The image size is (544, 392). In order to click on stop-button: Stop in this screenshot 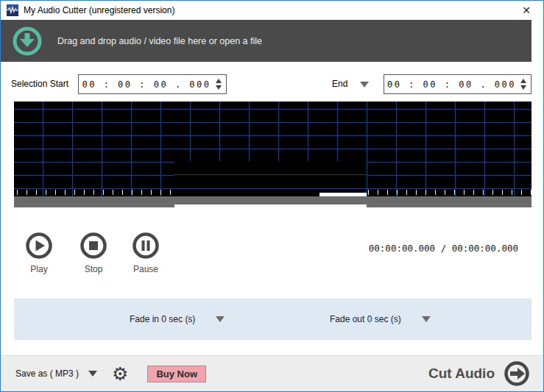, I will do `click(93, 253)`.